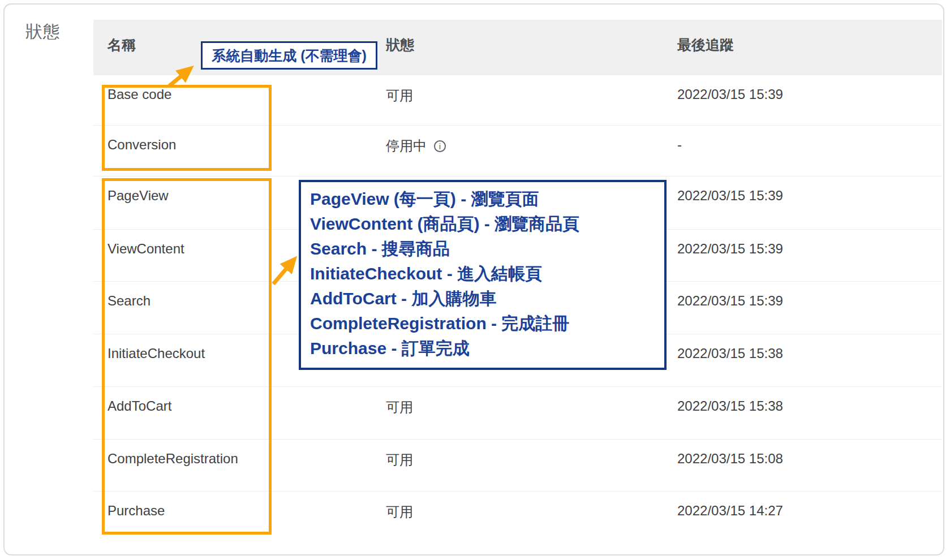  Describe the element at coordinates (484, 199) in the screenshot. I see `event-description-line: PageView (每一頁) - 瀏覽頁面` at that location.